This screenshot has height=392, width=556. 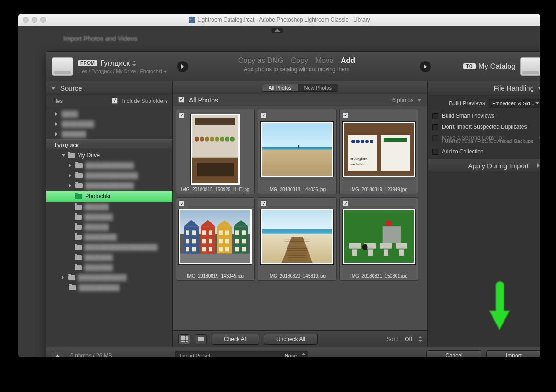 What do you see at coordinates (215, 189) in the screenshot?
I see `thumbnail-caption: IMG_20180815_160925_HHT.jpg` at bounding box center [215, 189].